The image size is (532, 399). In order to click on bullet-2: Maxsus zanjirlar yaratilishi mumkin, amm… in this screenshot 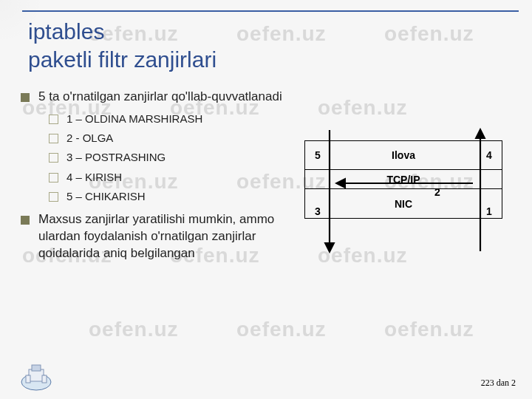, I will do `click(160, 236)`.